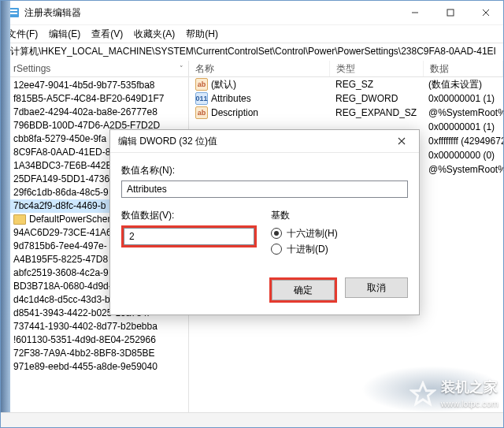 Image resolution: width=504 pixels, height=428 pixels. What do you see at coordinates (454, 395) in the screenshot?
I see `watermark: 装机之家 www.lotpc.com` at bounding box center [454, 395].